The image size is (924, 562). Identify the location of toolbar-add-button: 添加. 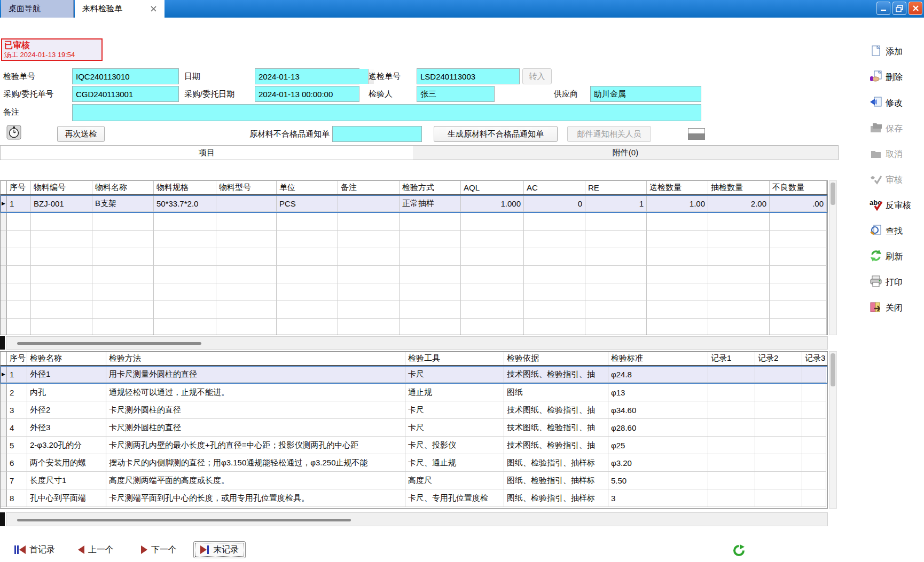
(886, 52).